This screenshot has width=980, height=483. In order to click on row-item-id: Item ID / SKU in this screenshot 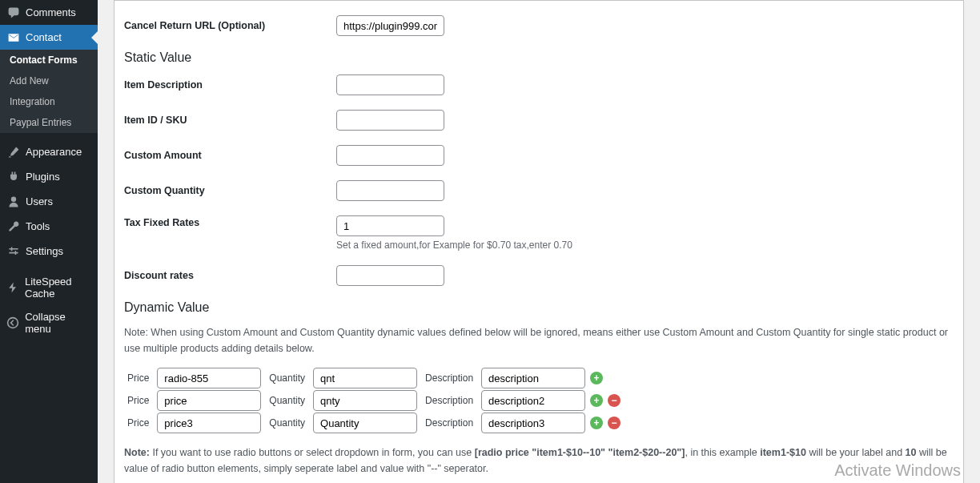, I will do `click(539, 120)`.